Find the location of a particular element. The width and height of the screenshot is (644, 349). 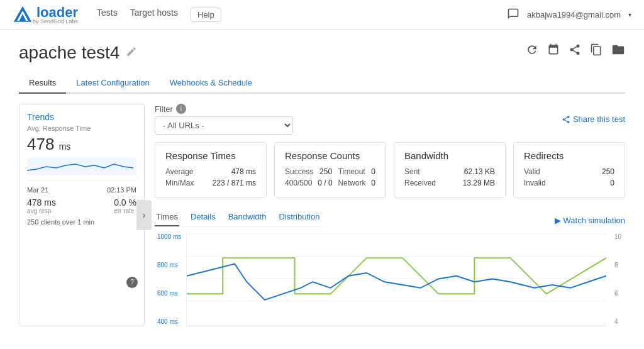

y-label-8: 8 is located at coordinates (618, 265).